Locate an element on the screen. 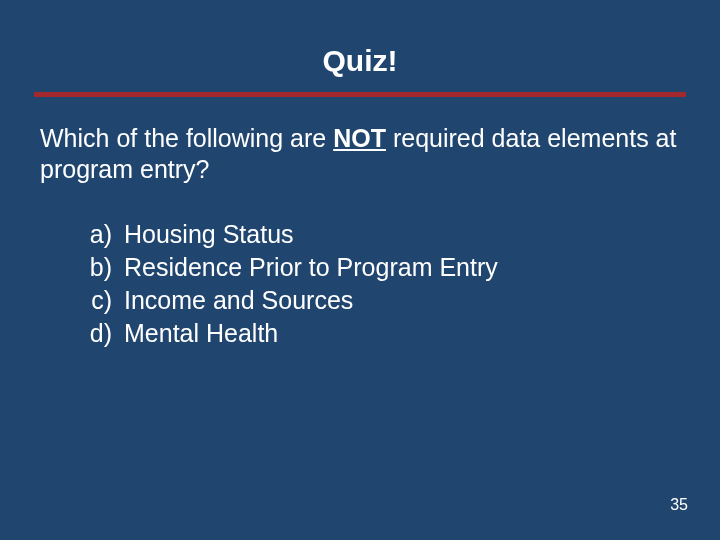 This screenshot has height=540, width=720. title-divider is located at coordinates (360, 94).